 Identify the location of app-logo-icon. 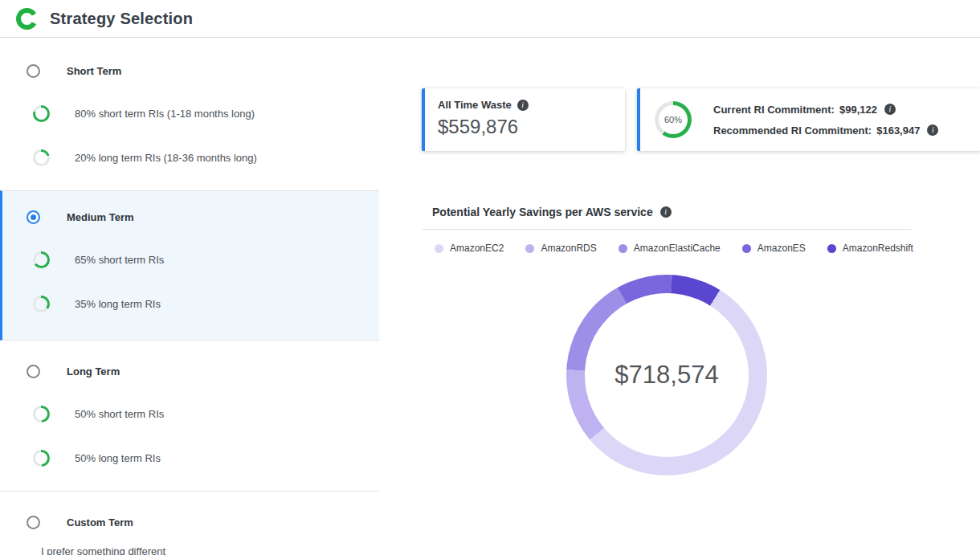
(27, 19).